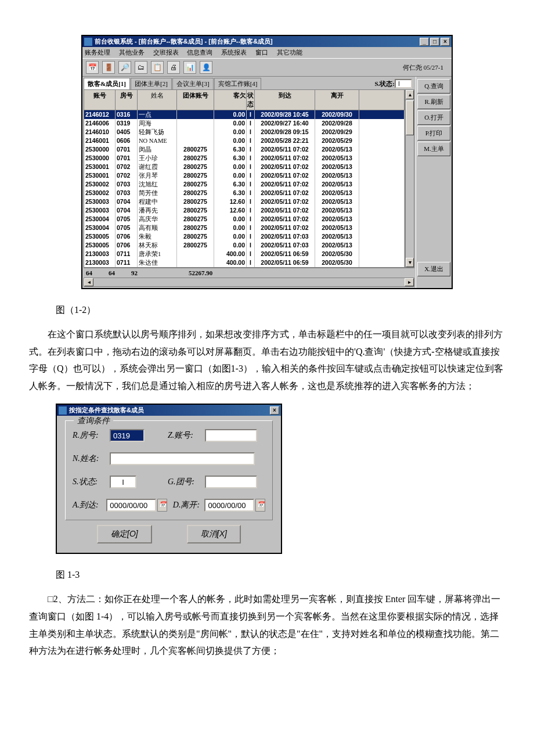  Describe the element at coordinates (244, 202) in the screenshot. I see `table-row: 25300030704程建中280027512.60I2002/05/11 07…` at that location.